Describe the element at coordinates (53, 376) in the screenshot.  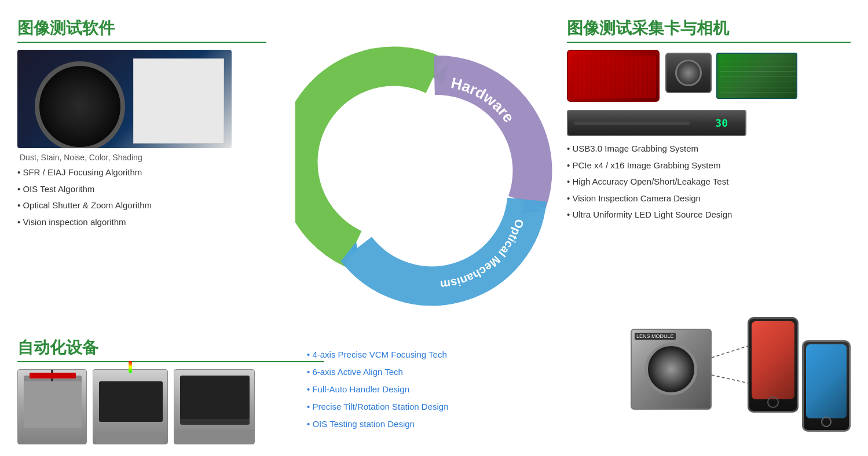
I see `signal-red` at that location.